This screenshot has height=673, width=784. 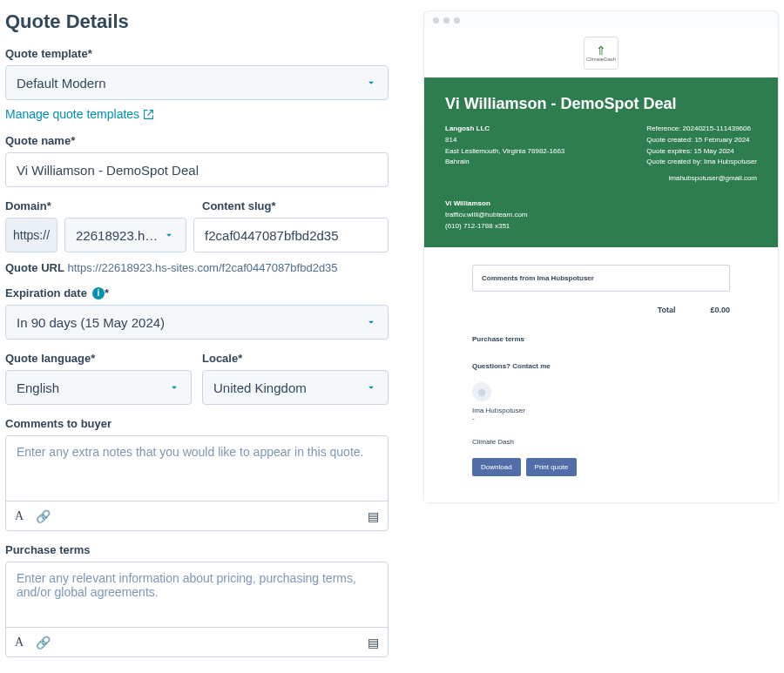 I want to click on external-link-icon, so click(x=148, y=115).